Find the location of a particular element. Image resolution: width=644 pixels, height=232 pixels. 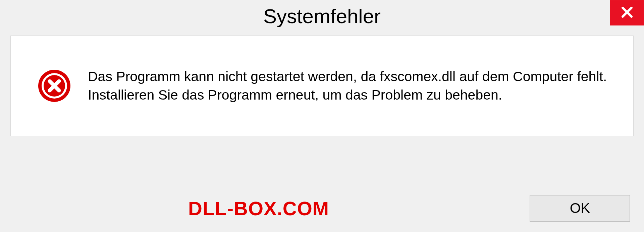

dialog-title: Systemfehler is located at coordinates (322, 16).